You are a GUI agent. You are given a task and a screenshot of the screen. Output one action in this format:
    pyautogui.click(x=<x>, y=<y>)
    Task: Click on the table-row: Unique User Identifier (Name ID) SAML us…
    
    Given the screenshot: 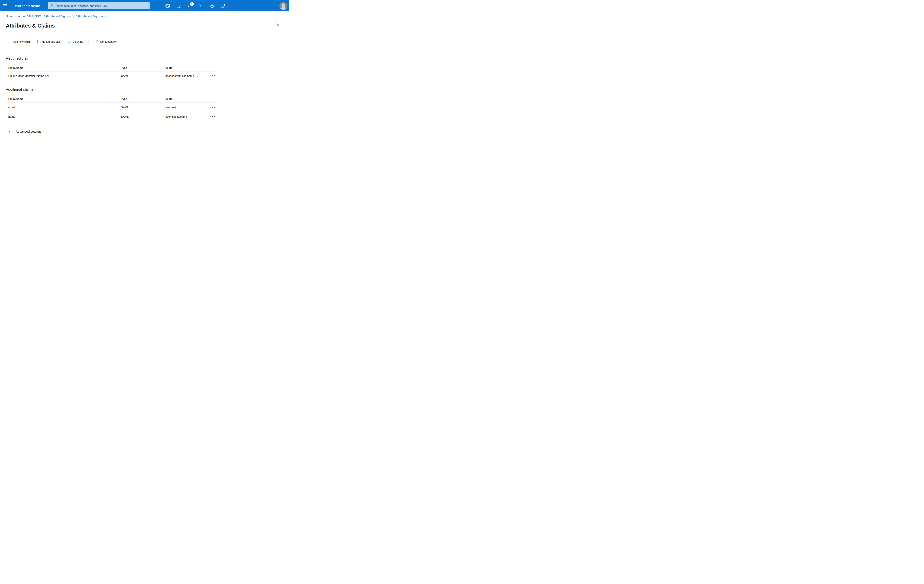 What is the action you would take?
    pyautogui.click(x=111, y=76)
    